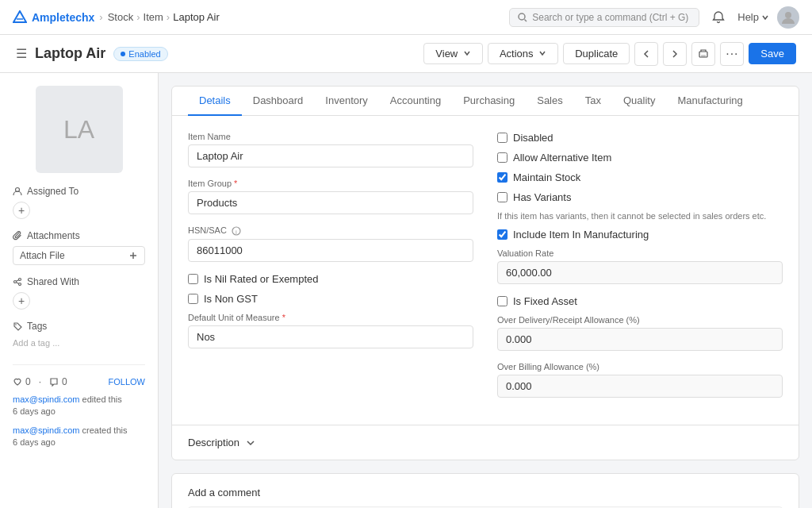 The image size is (812, 508). What do you see at coordinates (54, 382) in the screenshot?
I see `comment-icon` at bounding box center [54, 382].